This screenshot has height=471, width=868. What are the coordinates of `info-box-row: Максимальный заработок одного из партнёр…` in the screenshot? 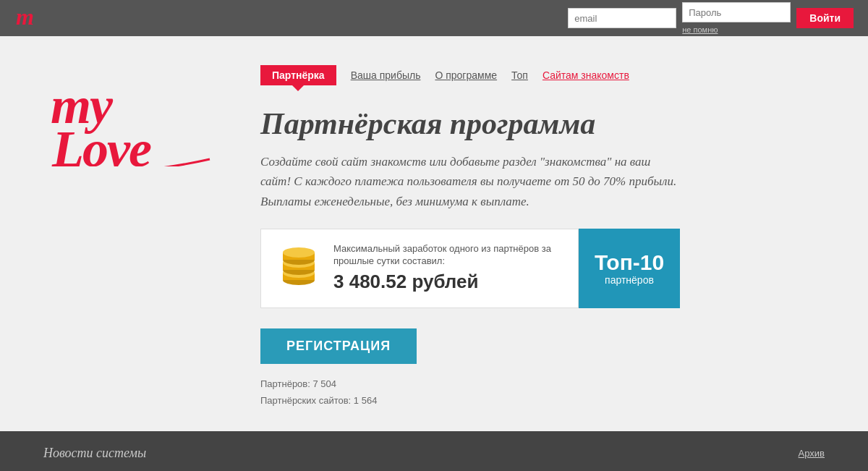 It's located at (470, 268).